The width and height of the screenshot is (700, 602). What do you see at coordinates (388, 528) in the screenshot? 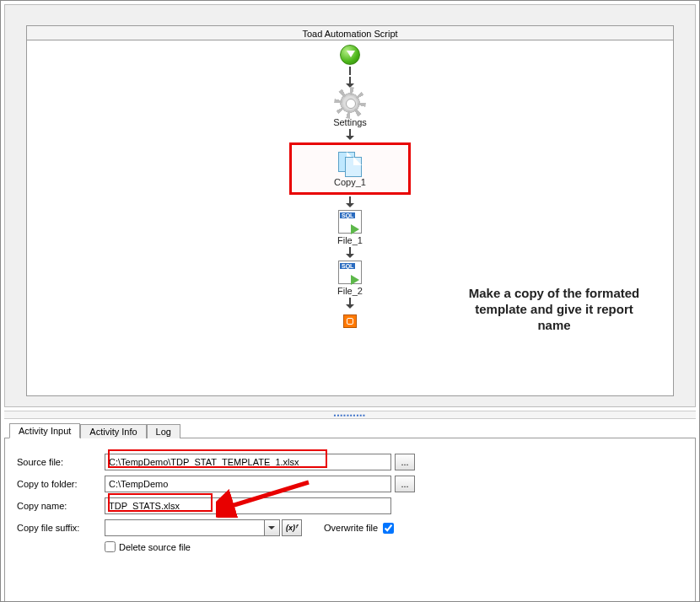
I see `overwrite-checkbox` at bounding box center [388, 528].